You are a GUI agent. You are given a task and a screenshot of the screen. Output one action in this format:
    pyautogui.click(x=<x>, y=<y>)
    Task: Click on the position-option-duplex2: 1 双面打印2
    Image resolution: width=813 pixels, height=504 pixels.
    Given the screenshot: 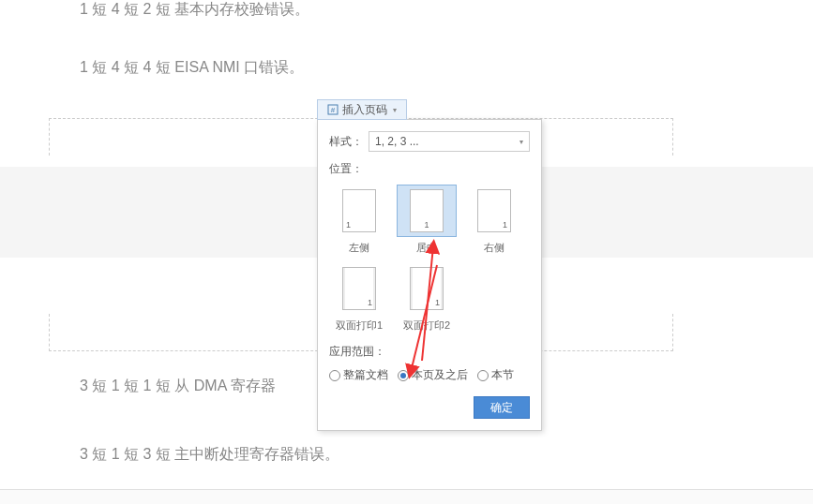 What is the action you would take?
    pyautogui.click(x=427, y=298)
    